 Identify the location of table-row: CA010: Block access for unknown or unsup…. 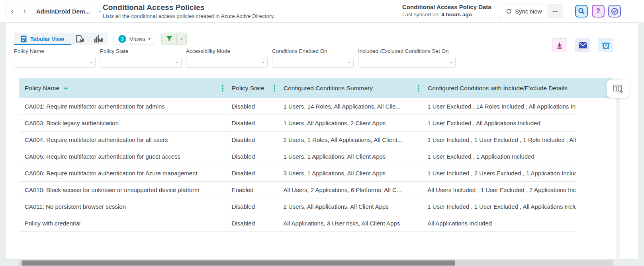
(298, 190).